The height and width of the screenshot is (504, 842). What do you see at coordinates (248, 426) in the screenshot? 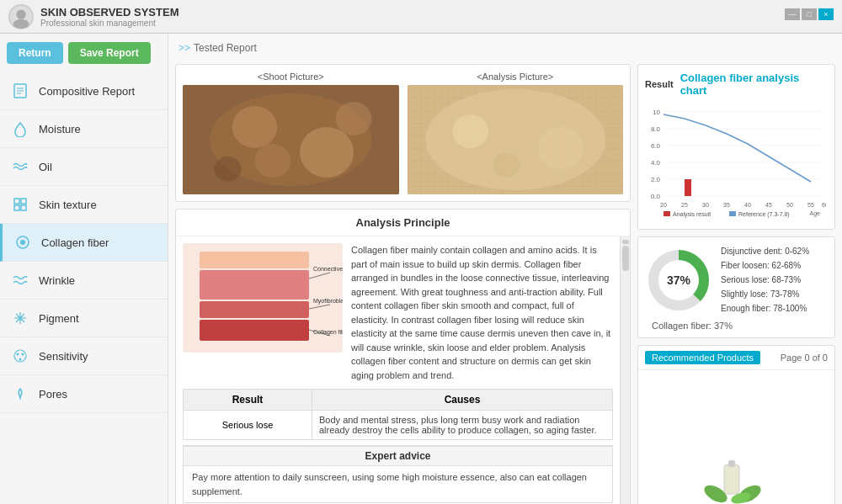
I see `result-value: Serious lose` at bounding box center [248, 426].